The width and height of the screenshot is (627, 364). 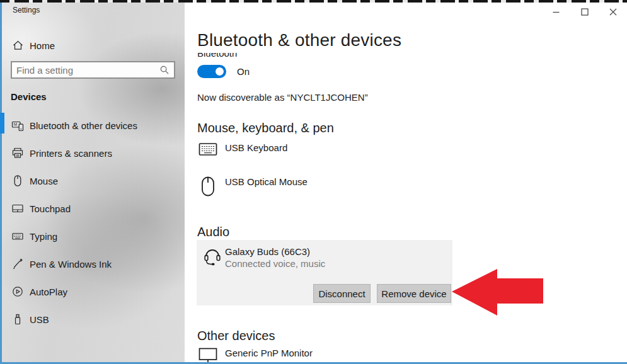 What do you see at coordinates (282, 97) in the screenshot?
I see `discoverable-status-text: Now discoverable as “NYCLT1JCOHEN”` at bounding box center [282, 97].